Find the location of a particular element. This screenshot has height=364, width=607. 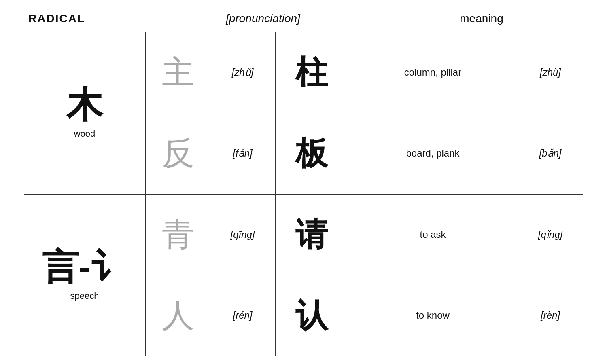

radical-cell-wood: 木 wood is located at coordinates (85, 113).